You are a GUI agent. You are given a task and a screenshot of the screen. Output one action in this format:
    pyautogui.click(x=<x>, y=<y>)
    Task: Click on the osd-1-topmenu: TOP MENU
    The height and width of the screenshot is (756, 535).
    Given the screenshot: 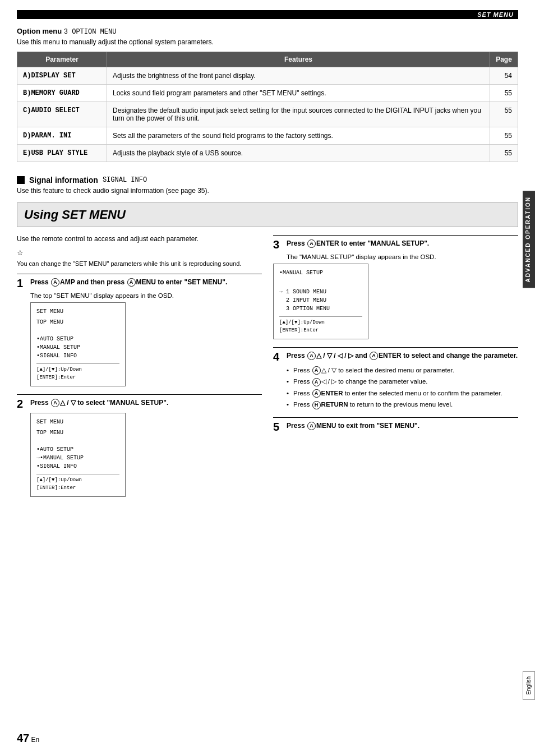 What is the action you would take?
    pyautogui.click(x=78, y=322)
    